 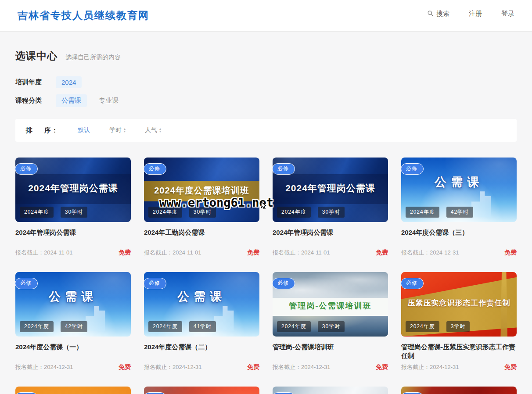 I want to click on thumbnail-title: 压紧压实意识形态工作责任制, so click(x=459, y=303).